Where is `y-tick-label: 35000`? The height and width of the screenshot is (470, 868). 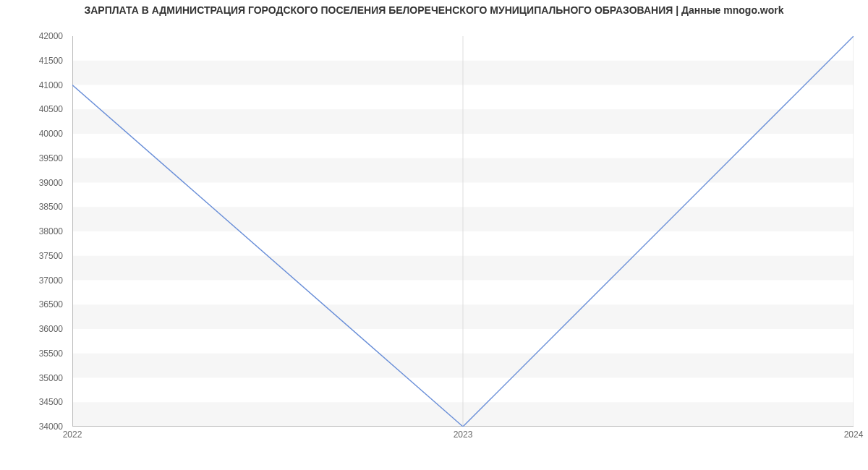
y-tick-label: 35000 is located at coordinates (34, 378).